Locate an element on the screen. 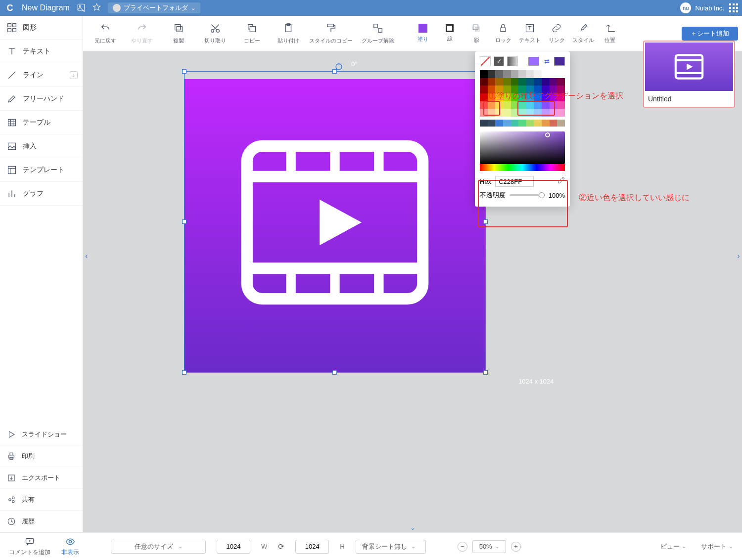  apps-grid-icon is located at coordinates (734, 8).